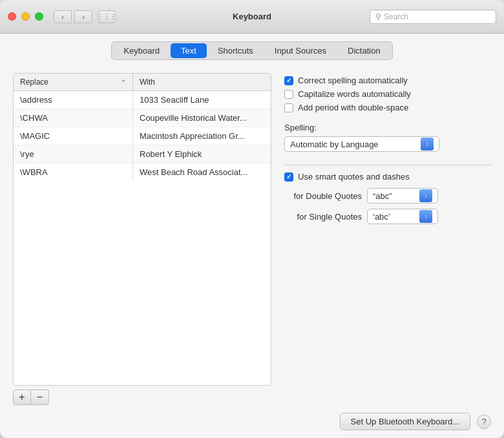 Image resolution: width=504 pixels, height=438 pixels. What do you see at coordinates (289, 81) in the screenshot?
I see `correct-spelling-checkbox` at bounding box center [289, 81].